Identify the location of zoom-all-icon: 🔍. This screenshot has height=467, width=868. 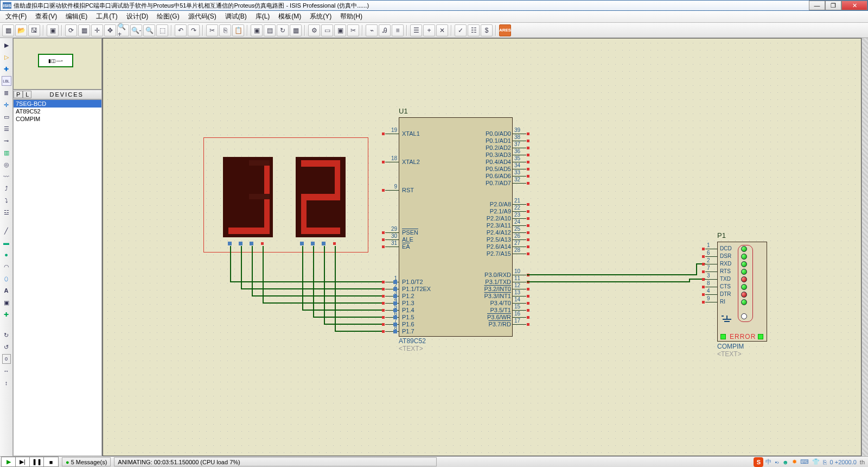
(149, 30).